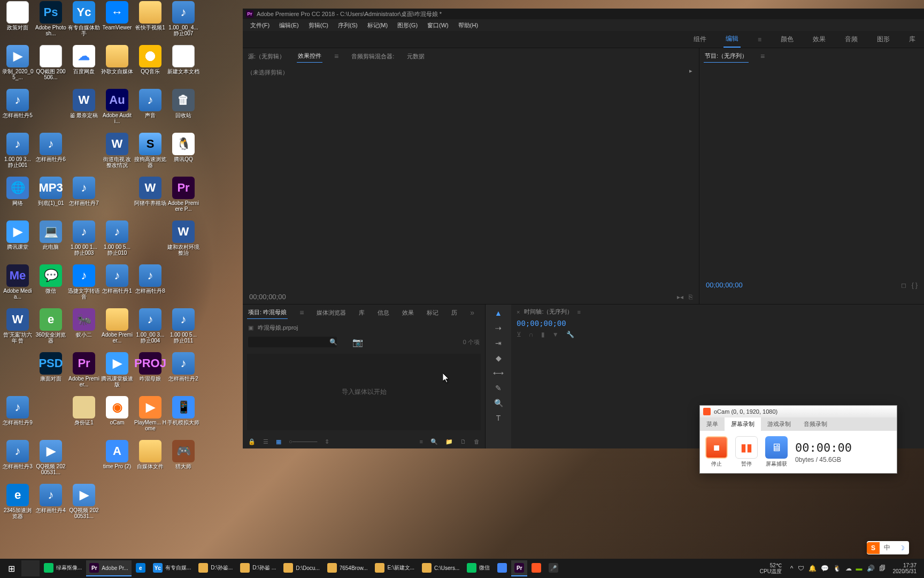 This screenshot has width=924, height=578. What do you see at coordinates (746, 452) in the screenshot?
I see `ocam-pause-button: ▮▮ 暂停` at bounding box center [746, 452].